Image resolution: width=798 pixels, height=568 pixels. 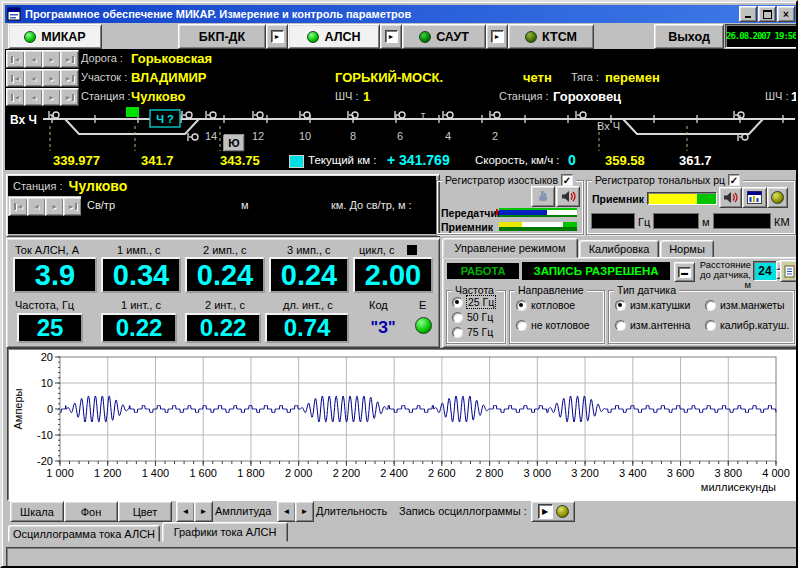 I want to click on transmitter-marker, so click(x=497, y=212).